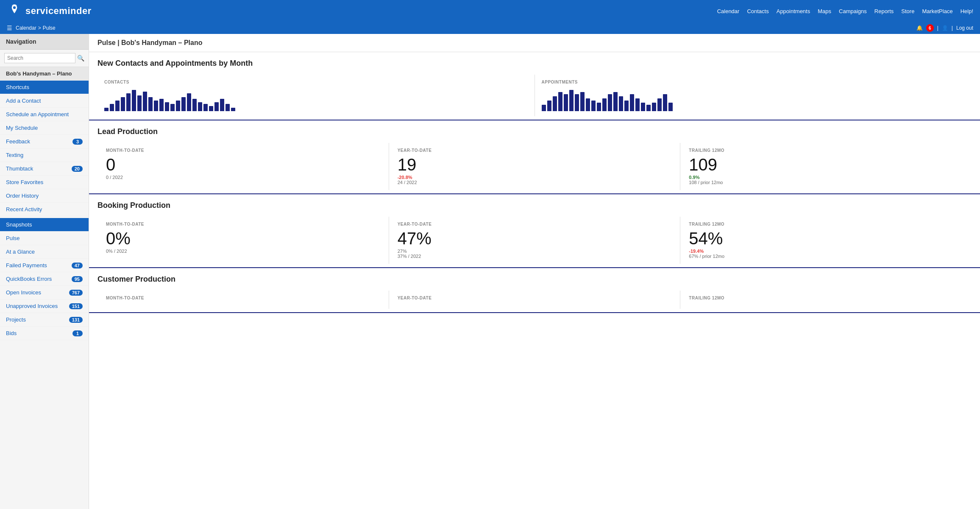  Describe the element at coordinates (26, 28) in the screenshot. I see `breadcrumb-home: Calendar` at that location.